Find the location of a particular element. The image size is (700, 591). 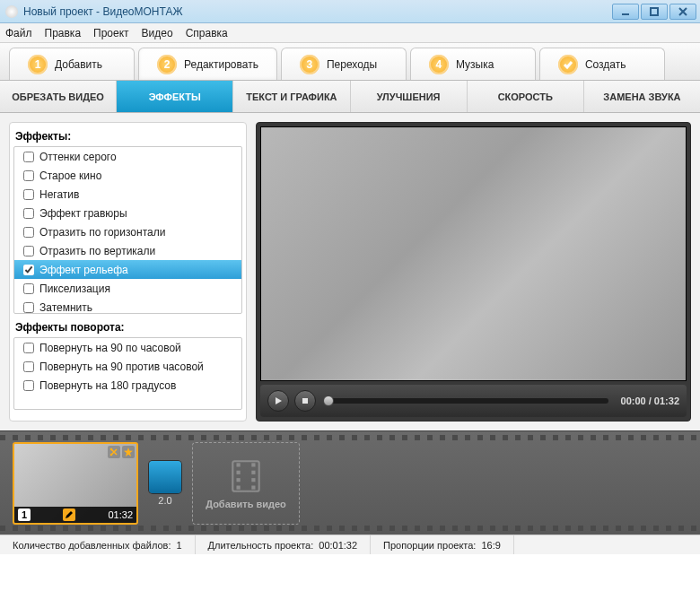

status-files: Количество добавленных файлов: 1 is located at coordinates (98, 545).